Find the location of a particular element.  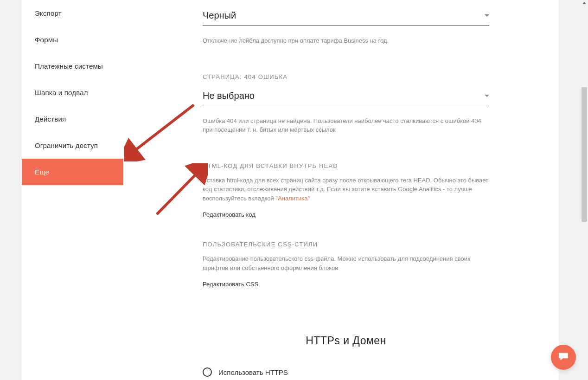

https-option-row: Использовать HTTPS is located at coordinates (346, 372).